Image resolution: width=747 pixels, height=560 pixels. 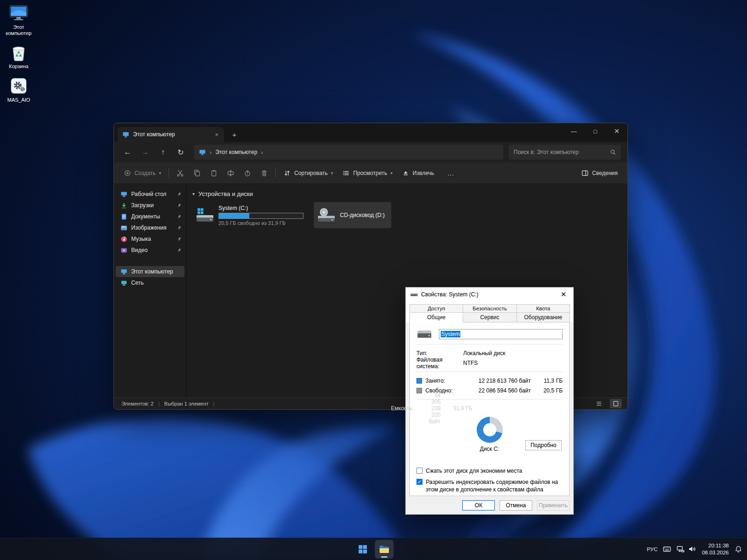 What do you see at coordinates (371, 133) in the screenshot?
I see `tab-bar: Этот компьютер × + — ▢ ✕` at bounding box center [371, 133].